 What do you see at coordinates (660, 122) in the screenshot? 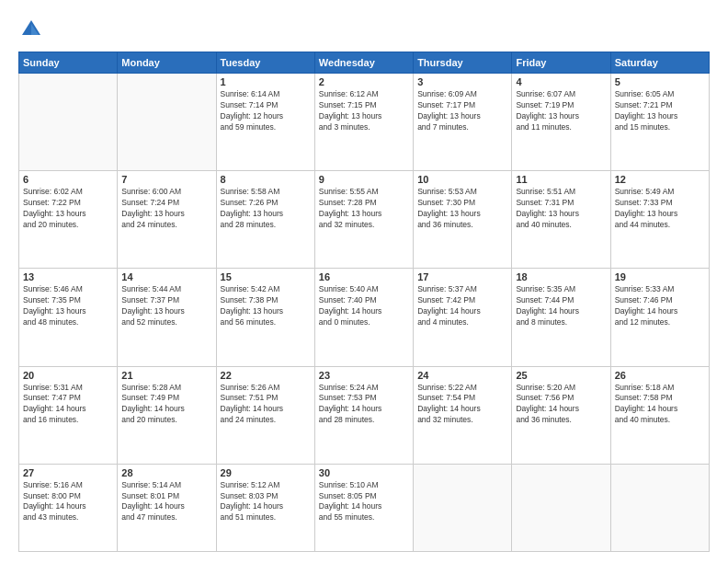
I see `calendar-cell: 5Sunrise: 6:05 AMSunset: 7:21 PMDaylight…` at bounding box center [660, 122].